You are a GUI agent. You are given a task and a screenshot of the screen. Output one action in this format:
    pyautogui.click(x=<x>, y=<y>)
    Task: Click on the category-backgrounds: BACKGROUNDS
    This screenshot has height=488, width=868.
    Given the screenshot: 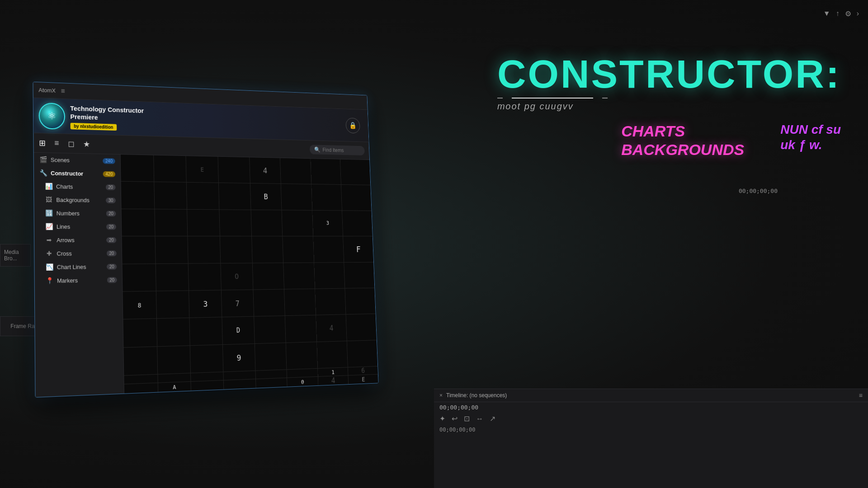 What is the action you would take?
    pyautogui.click(x=683, y=150)
    